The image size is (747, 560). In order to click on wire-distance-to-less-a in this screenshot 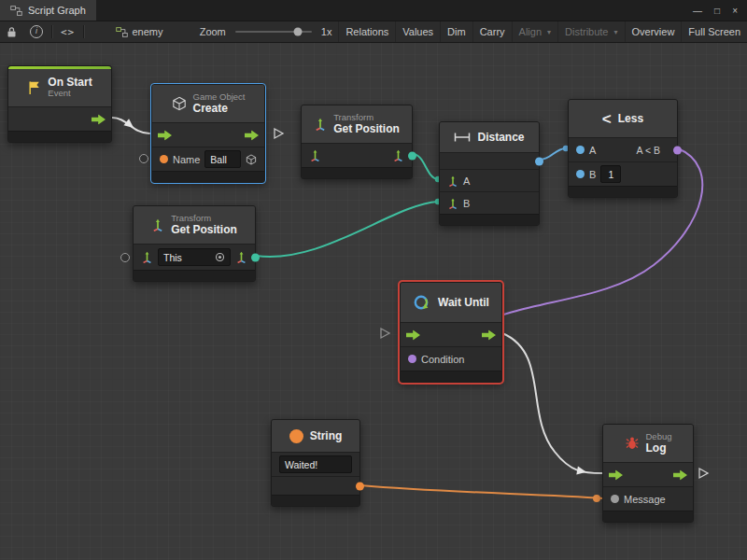, I will do `click(553, 154)`.